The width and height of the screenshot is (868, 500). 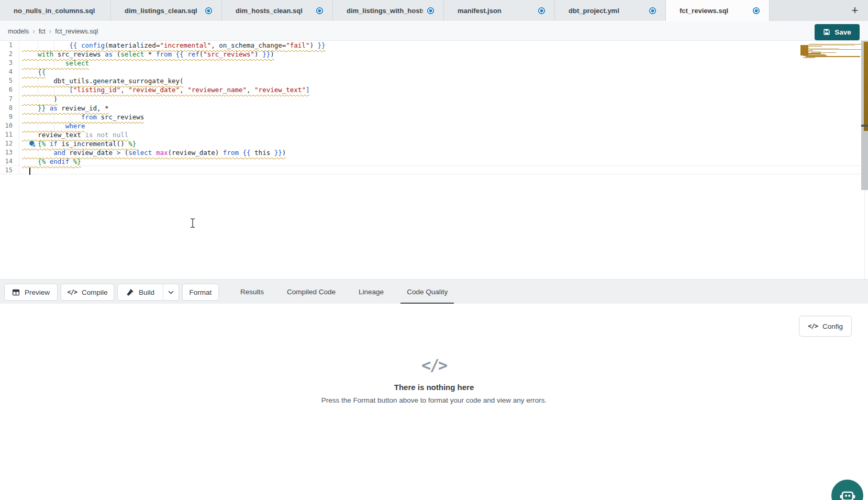 What do you see at coordinates (9, 143) in the screenshot?
I see `line-number: 12` at bounding box center [9, 143].